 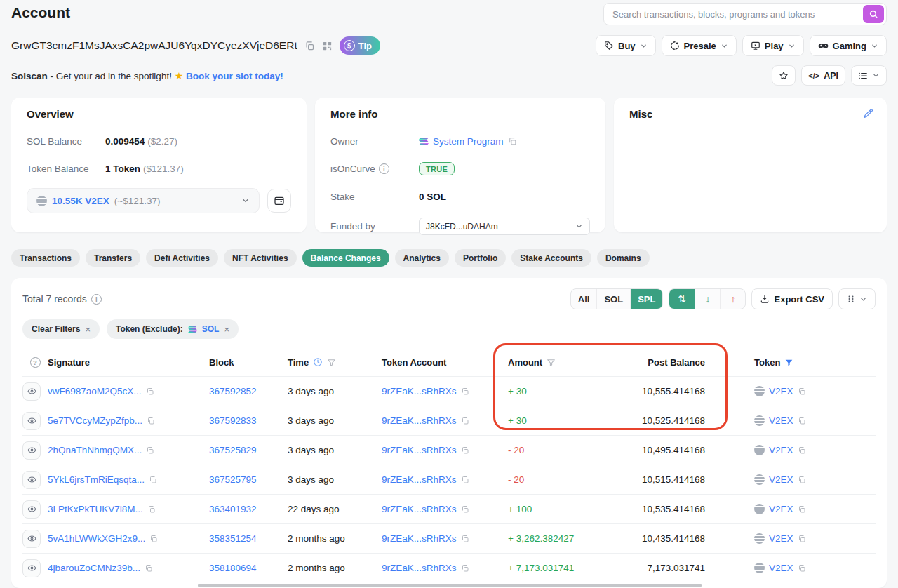 What do you see at coordinates (233, 480) in the screenshot?
I see `block-link: 367525795` at bounding box center [233, 480].